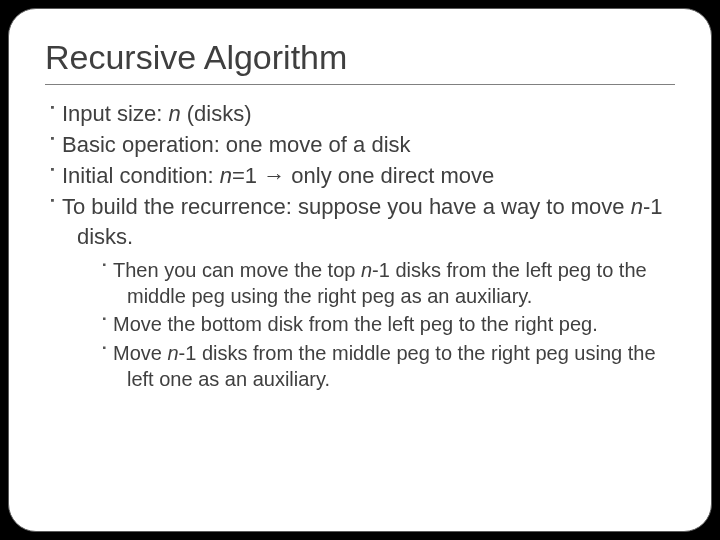 Image resolution: width=720 pixels, height=540 pixels. What do you see at coordinates (361, 176) in the screenshot?
I see `list-item: ་Initial condition: n=1 → only one direc…` at bounding box center [361, 176].